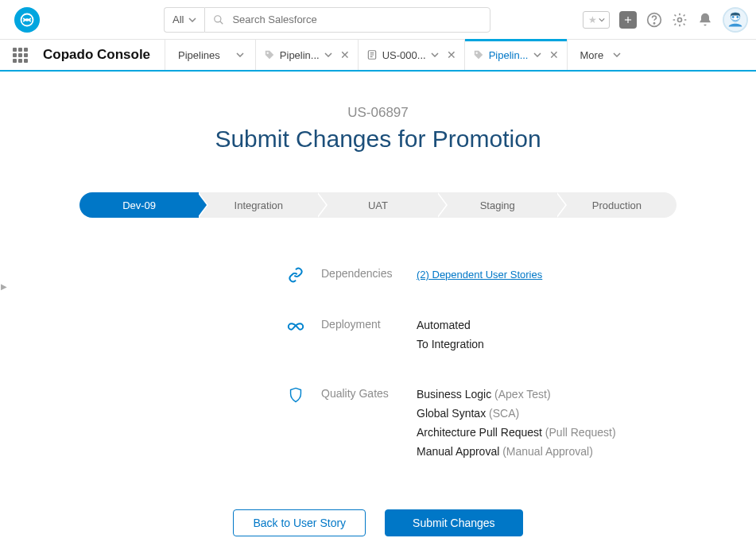 The height and width of the screenshot is (538, 756). Describe the element at coordinates (680, 20) in the screenshot. I see `gear-icon` at that location.